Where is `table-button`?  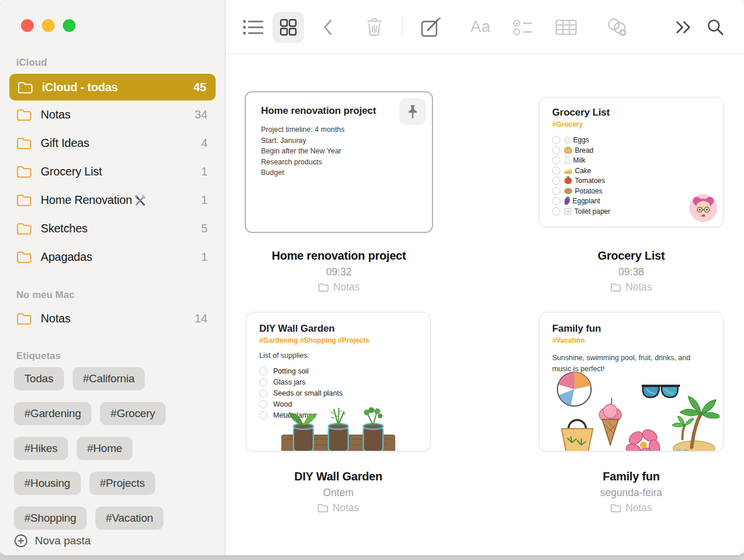 table-button is located at coordinates (566, 27).